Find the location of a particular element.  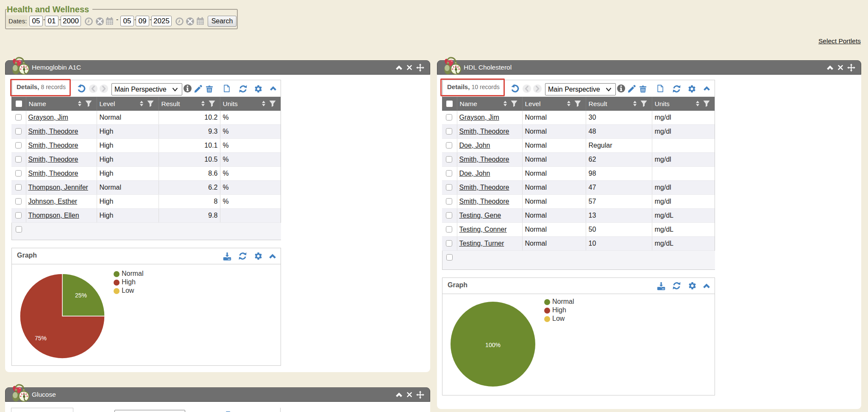

svg-text: 25% is located at coordinates (81, 295).